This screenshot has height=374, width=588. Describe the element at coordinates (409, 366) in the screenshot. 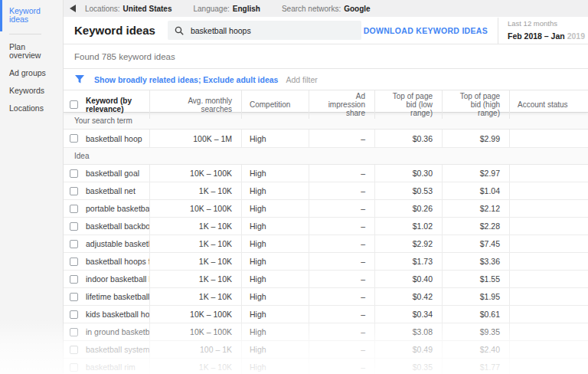

I see `bid-low-cell: $0.35` at that location.